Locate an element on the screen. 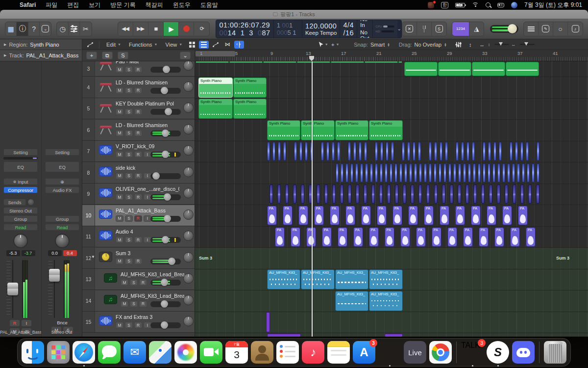 Image resolution: width=588 pixels, height=368 pixels. dock-icon-calendar: 7월3 is located at coordinates (237, 352).